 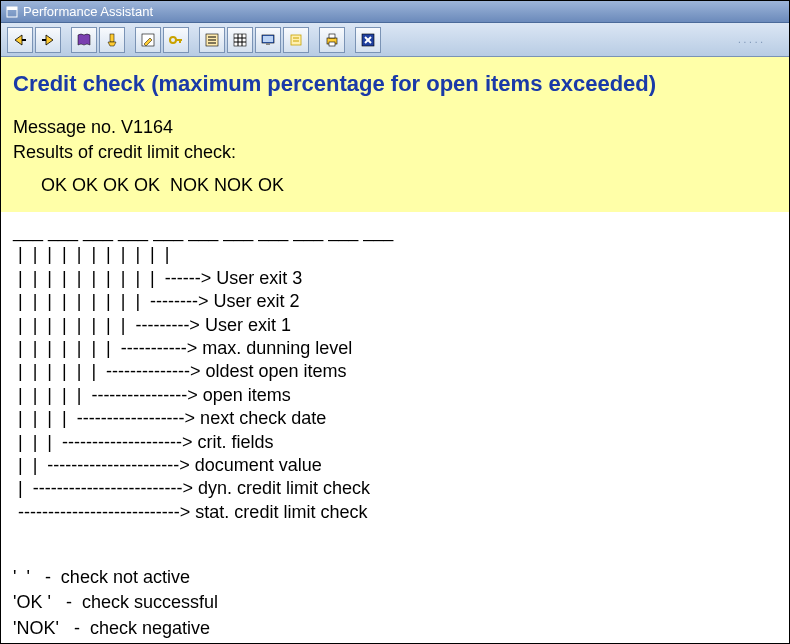 I want to click on list-button, so click(x=212, y=40).